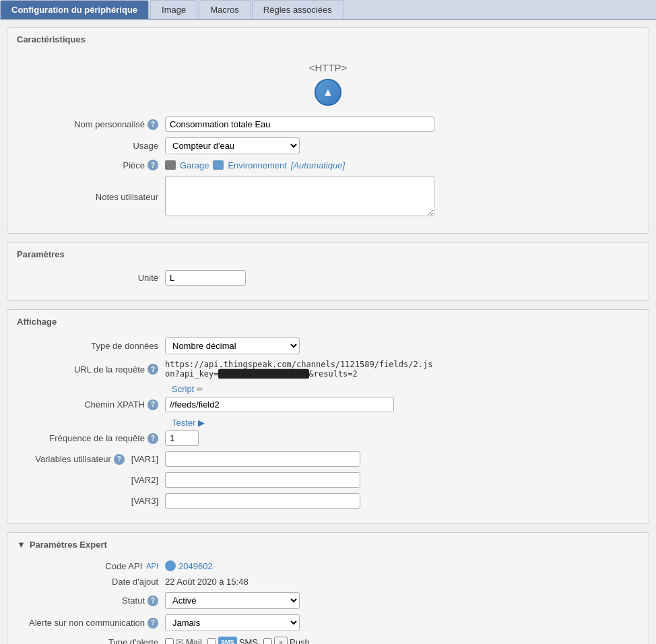 This screenshot has height=644, width=656. I want to click on row-statut: Statut ? Activé, so click(328, 601).